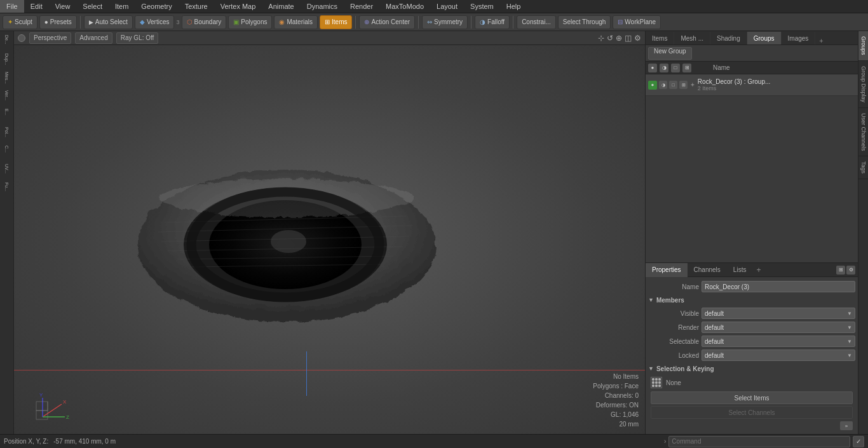  Describe the element at coordinates (653, 68) in the screenshot. I see `eye-header-icon: ●` at that location.